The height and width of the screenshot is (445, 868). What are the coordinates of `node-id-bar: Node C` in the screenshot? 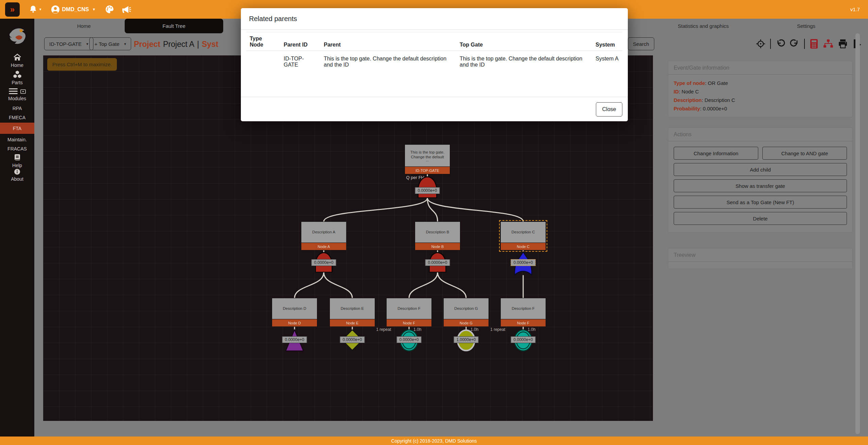 It's located at (523, 247).